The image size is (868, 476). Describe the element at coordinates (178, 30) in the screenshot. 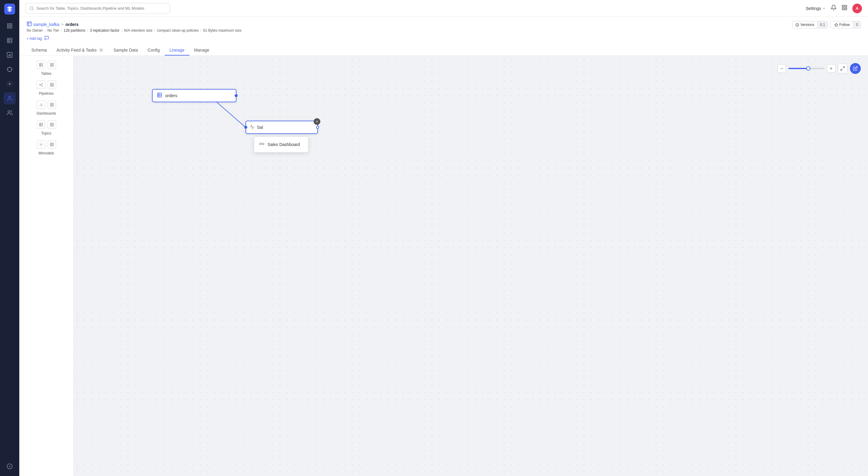

I see `meta-cleanup: compact clean-up policies` at that location.